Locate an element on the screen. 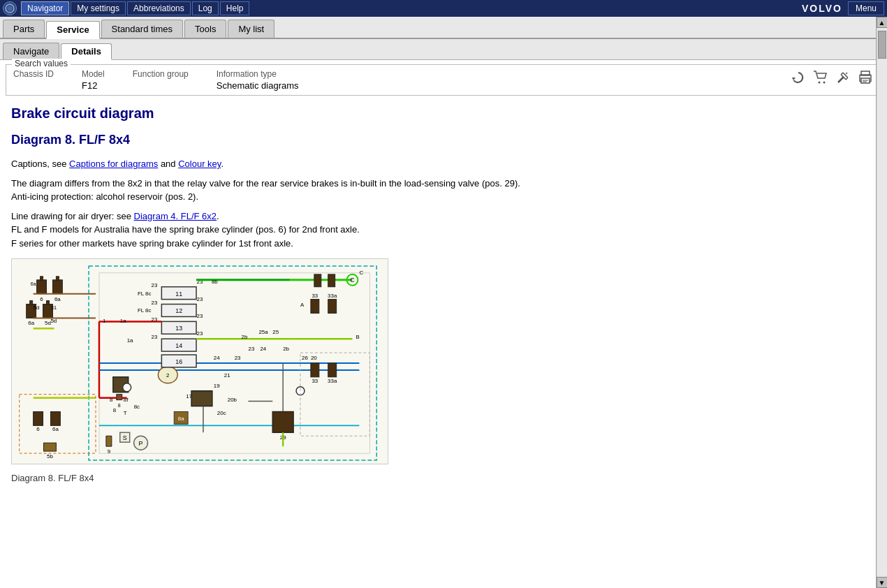 The width and height of the screenshot is (887, 588). tab-service: Service is located at coordinates (73, 30).